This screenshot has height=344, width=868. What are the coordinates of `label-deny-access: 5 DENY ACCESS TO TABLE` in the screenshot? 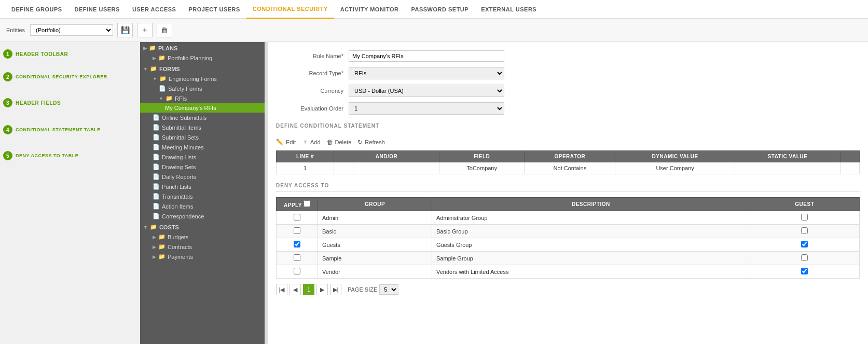 It's located at (40, 156).